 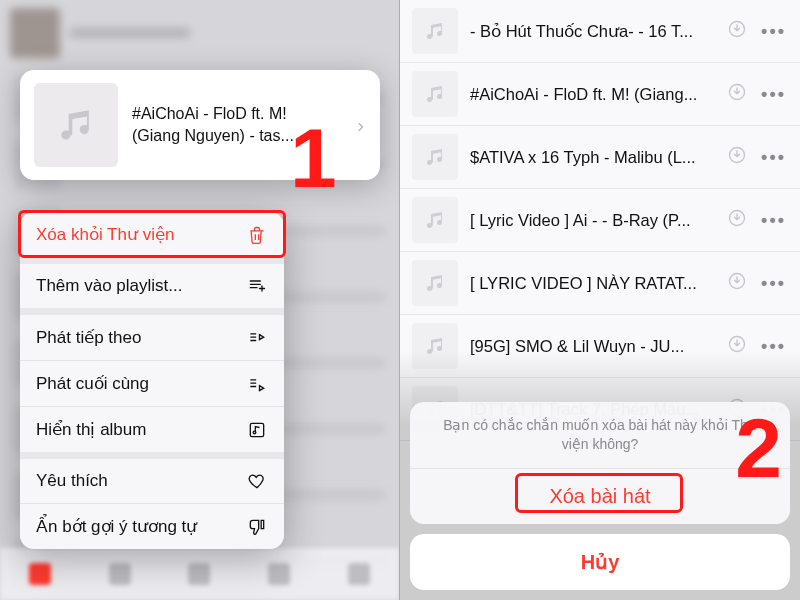 What do you see at coordinates (92, 384) in the screenshot?
I see `menu-item-label: Phát cuối cùng` at bounding box center [92, 384].